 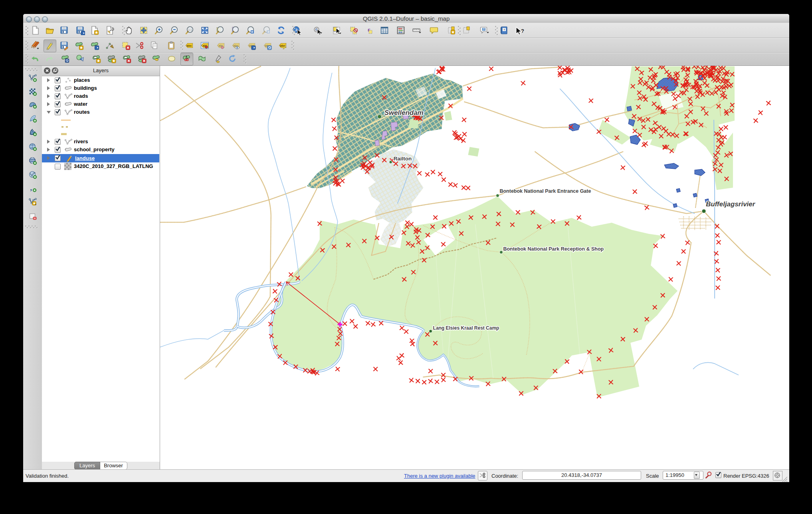 I want to click on svg-text: Buffeljagsrivier, so click(x=731, y=204).